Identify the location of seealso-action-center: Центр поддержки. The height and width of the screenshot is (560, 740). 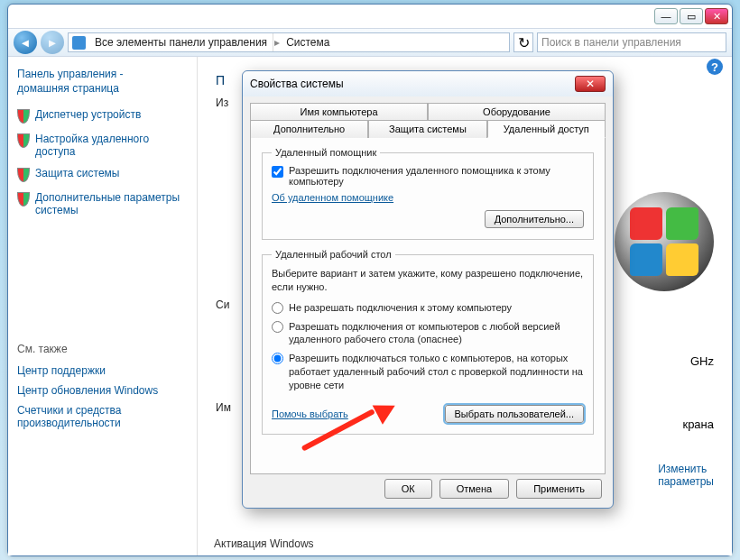
(103, 371).